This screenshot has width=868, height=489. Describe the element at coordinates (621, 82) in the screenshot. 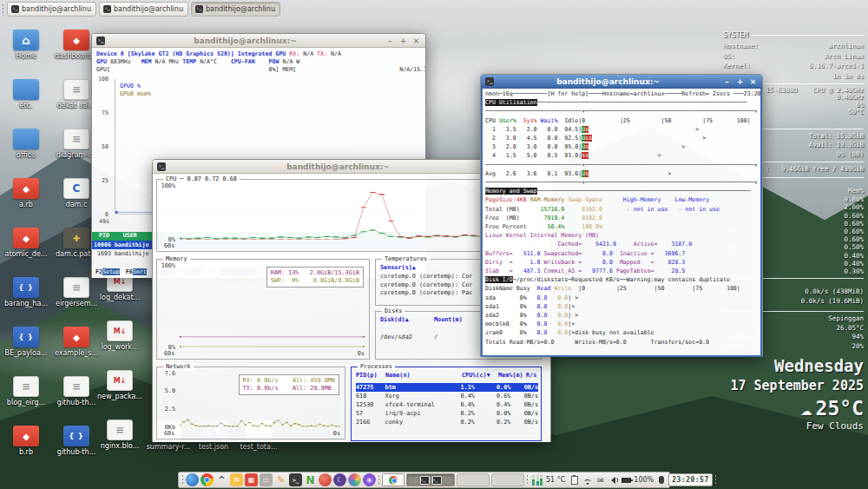

I see `nmon-titlebar: ›_ bandithijo@archlinux:~ – + ×` at that location.